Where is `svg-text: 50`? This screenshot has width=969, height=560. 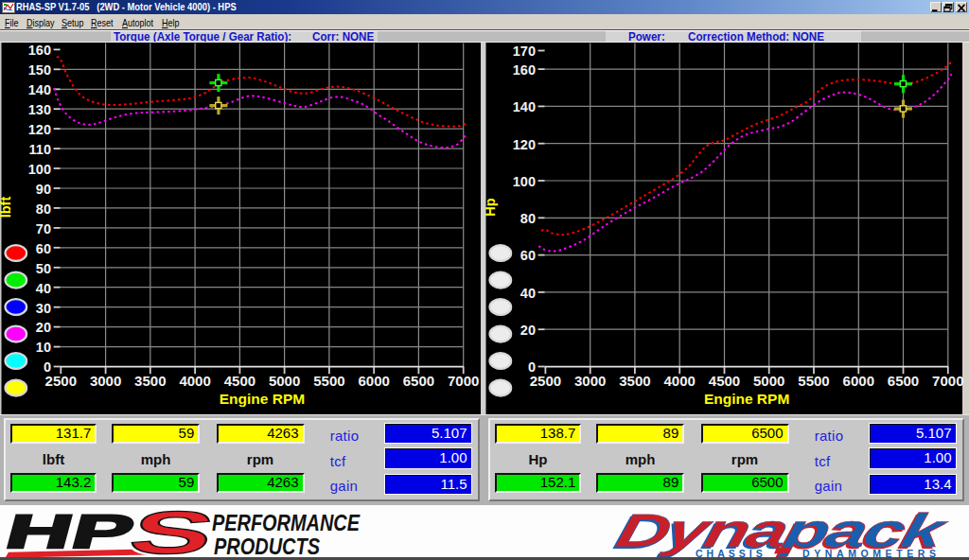 svg-text: 50 is located at coordinates (44, 269).